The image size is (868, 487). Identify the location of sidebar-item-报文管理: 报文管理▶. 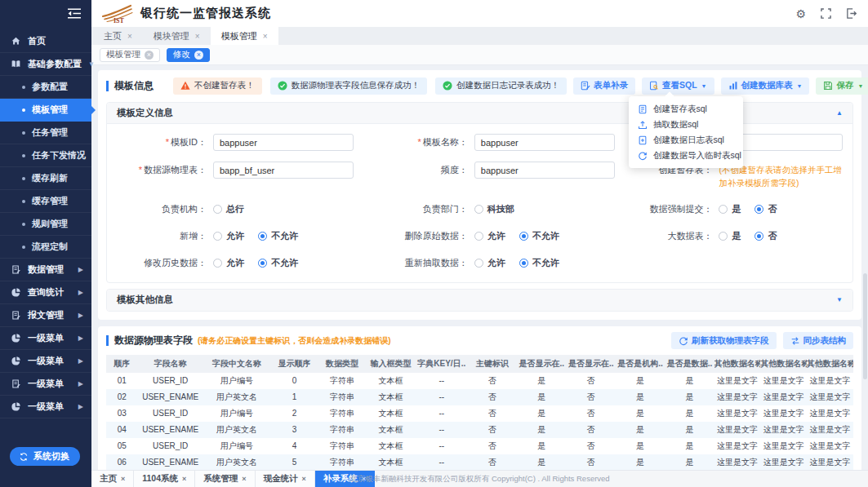
(46, 316).